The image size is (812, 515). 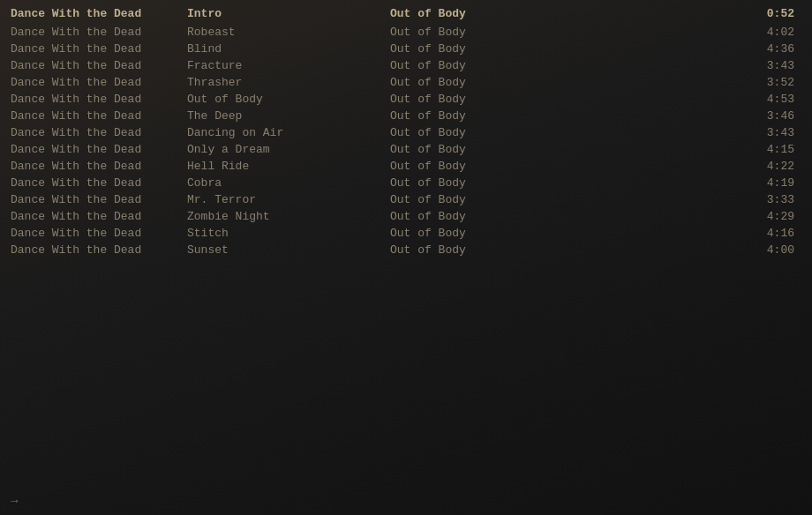 What do you see at coordinates (768, 183) in the screenshot?
I see `track-duration: 4:19` at bounding box center [768, 183].